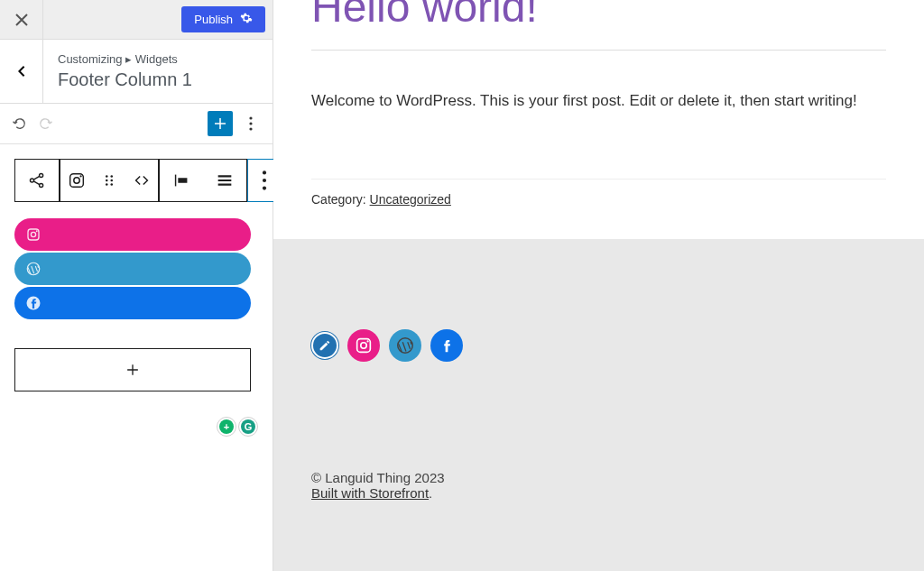 Image resolution: width=924 pixels, height=571 pixels. Describe the element at coordinates (599, 204) in the screenshot. I see `post-meta: Category: Uncategorized` at that location.